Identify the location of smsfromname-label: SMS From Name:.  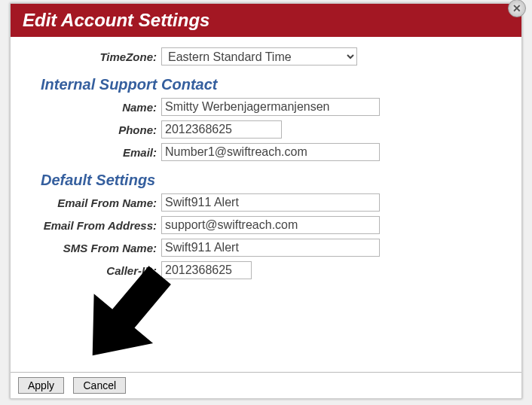
(93, 248).